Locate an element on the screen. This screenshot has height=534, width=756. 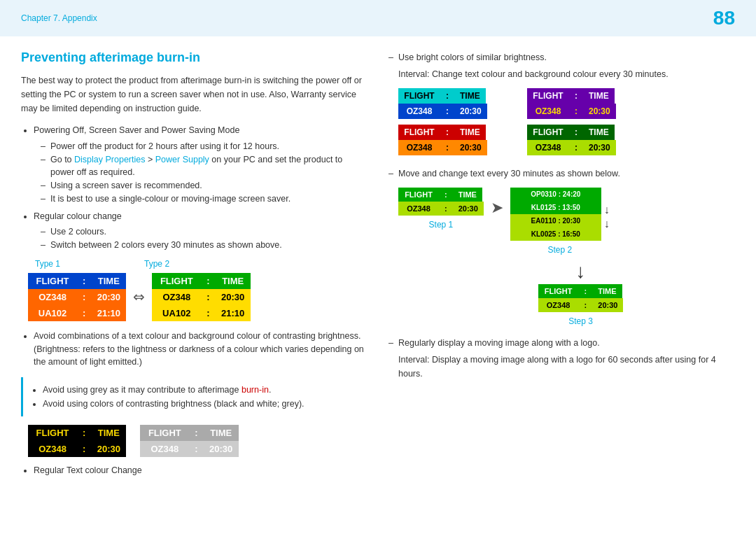
page-header: Chapter 7. Appendix 88 is located at coordinates (378, 18).